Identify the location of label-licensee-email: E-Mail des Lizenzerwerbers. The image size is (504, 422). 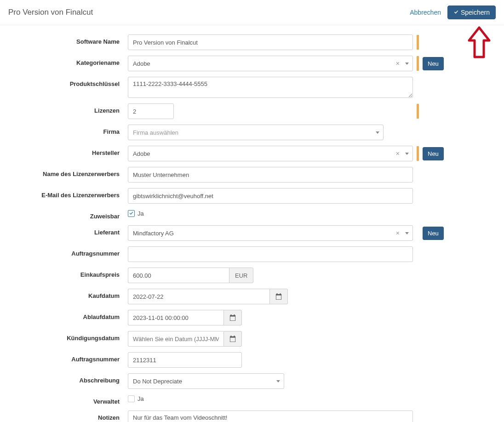
(68, 193).